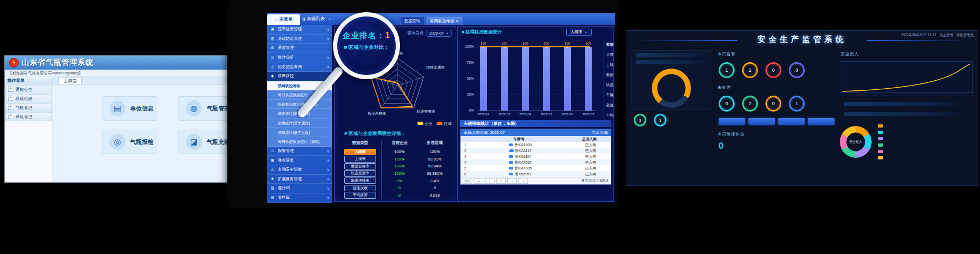 The width and height of the screenshot is (980, 254). Describe the element at coordinates (204, 142) in the screenshot. I see `menu-card: ◪气瓶充装` at that location.